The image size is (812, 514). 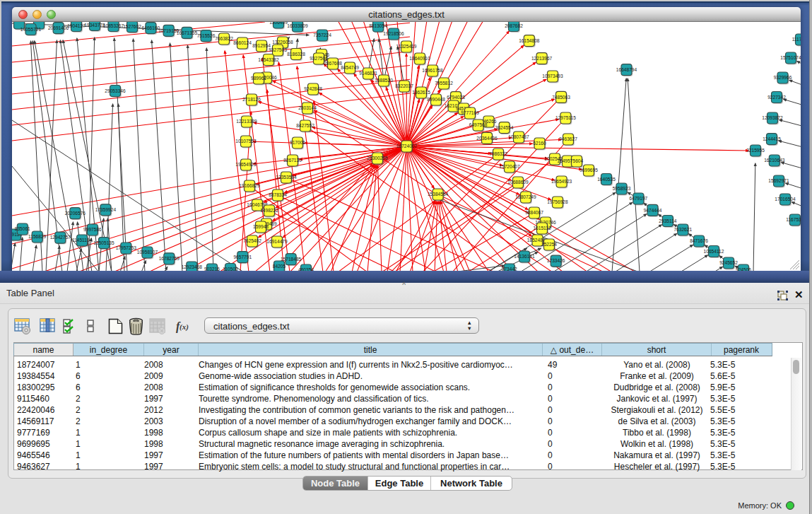 What do you see at coordinates (653, 211) in the screenshot?
I see `svg-text: 9474444` at bounding box center [653, 211].